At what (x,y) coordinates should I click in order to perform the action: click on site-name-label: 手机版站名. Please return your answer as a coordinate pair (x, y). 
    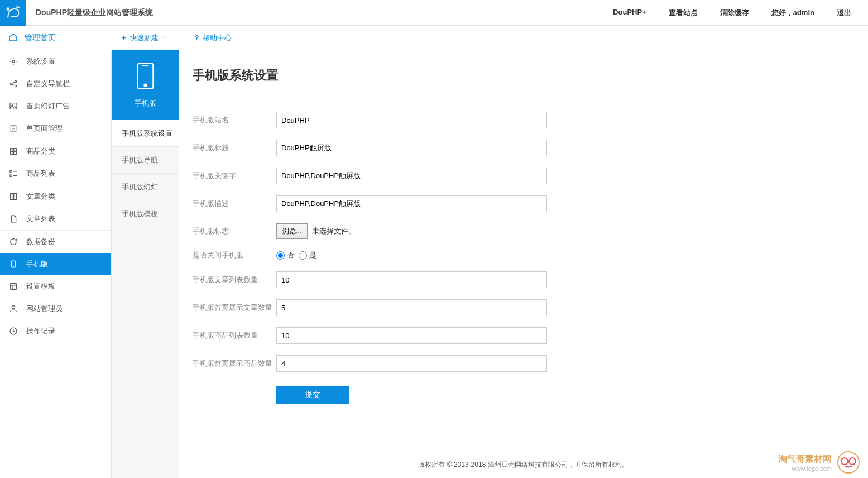
    Looking at the image, I should click on (234, 120).